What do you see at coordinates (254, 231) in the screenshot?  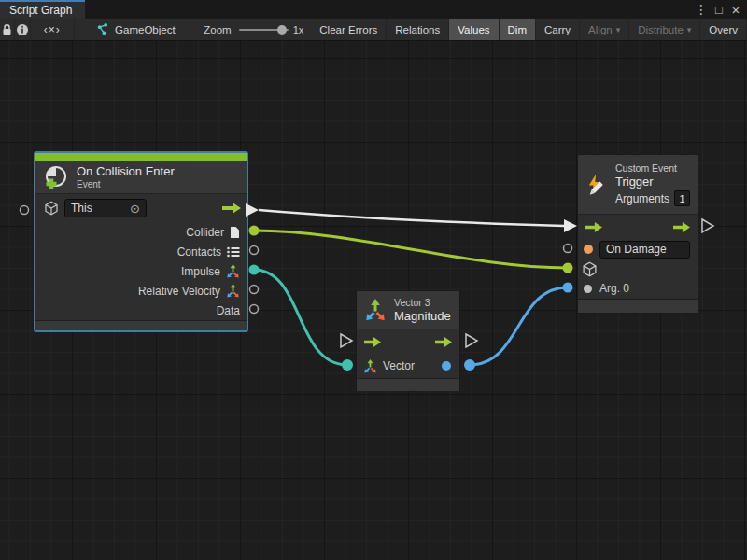 I see `port-collider-output` at bounding box center [254, 231].